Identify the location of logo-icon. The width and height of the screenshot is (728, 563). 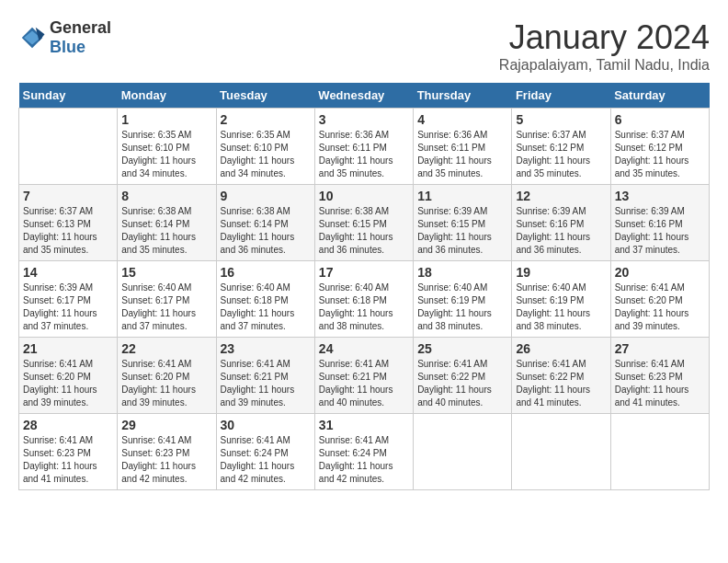
(32, 38).